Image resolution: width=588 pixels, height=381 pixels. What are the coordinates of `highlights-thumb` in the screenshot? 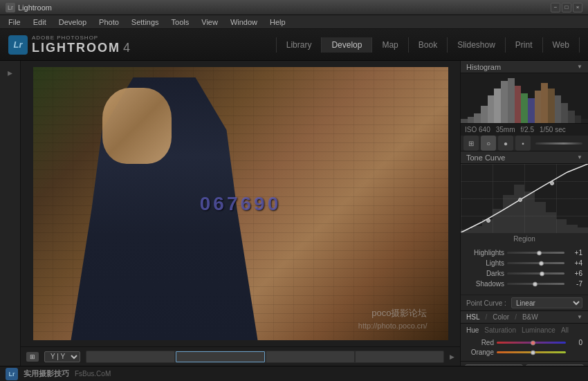 It's located at (540, 253).